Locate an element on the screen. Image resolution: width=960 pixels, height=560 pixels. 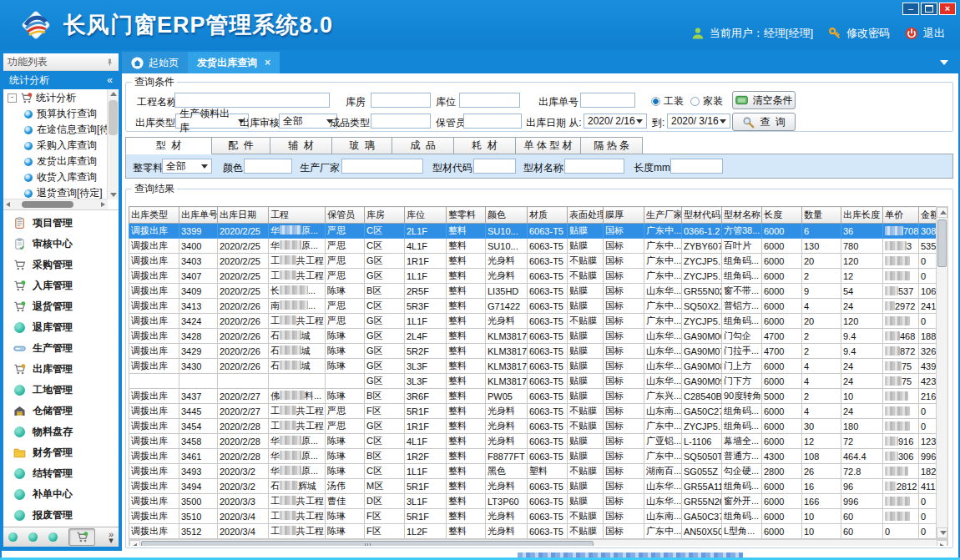
scroll-left-icon is located at coordinates (135, 544).